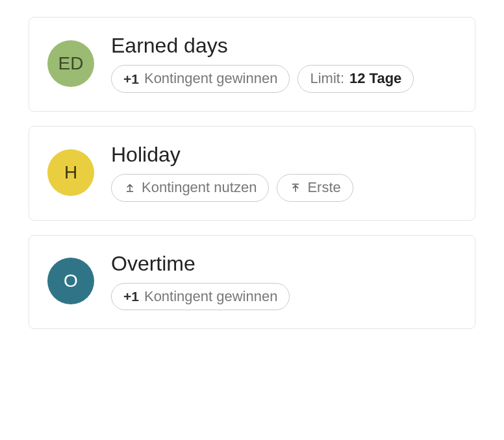 The height and width of the screenshot is (440, 504). What do you see at coordinates (284, 263) in the screenshot?
I see `card-title: Overtime` at bounding box center [284, 263].